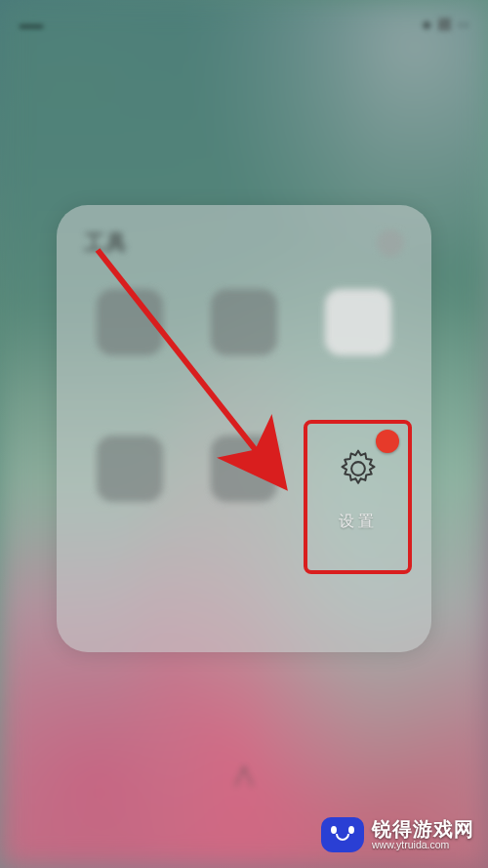 Image resolution: width=488 pixels, height=868 pixels. What do you see at coordinates (463, 24) in the screenshot?
I see `battery-icon: ▭` at bounding box center [463, 24].